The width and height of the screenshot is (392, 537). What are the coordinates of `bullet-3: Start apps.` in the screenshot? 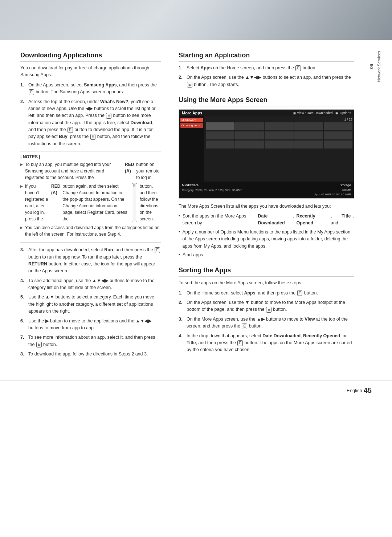 It's located at (266, 255).